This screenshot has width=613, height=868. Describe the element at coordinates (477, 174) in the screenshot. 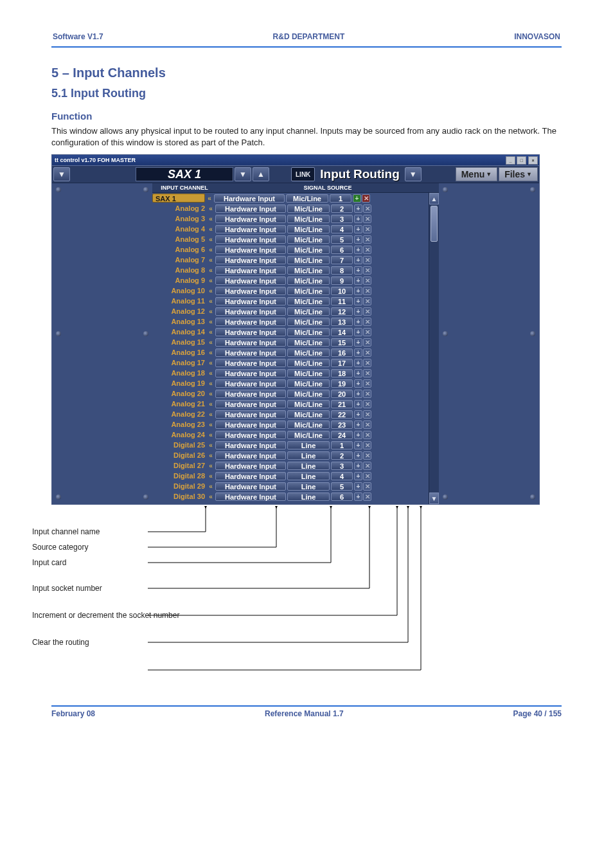

I see `menu-button: Menu▼` at that location.